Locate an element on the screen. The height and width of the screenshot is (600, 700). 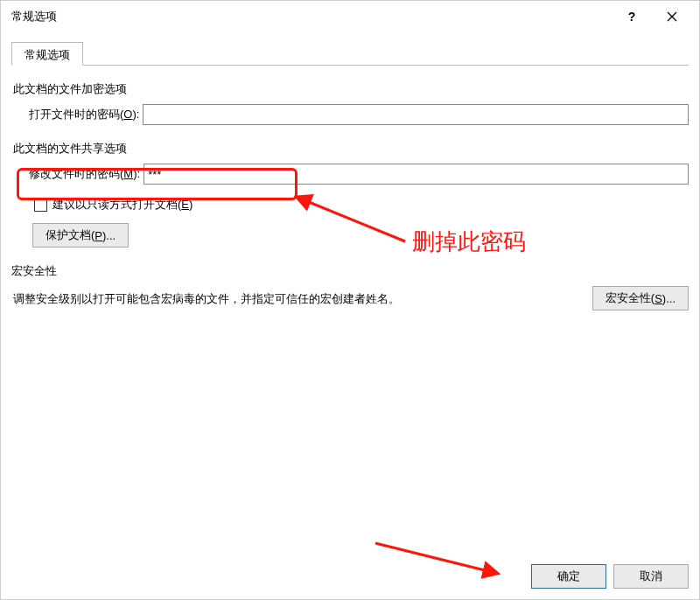
section-encrypt-heading: 此文档的文件加密选项 is located at coordinates (351, 89).